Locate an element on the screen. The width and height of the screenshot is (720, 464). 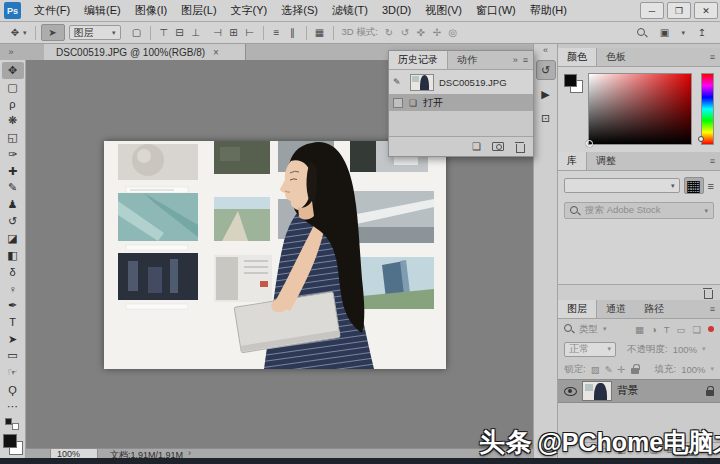
dock-collapse-icon: « is located at coordinates (546, 50).